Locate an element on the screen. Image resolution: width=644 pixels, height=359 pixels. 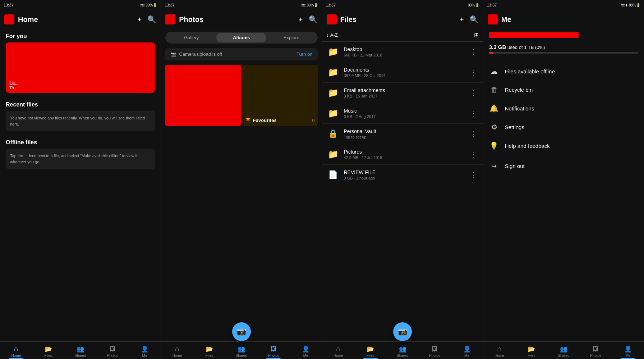
folder-icon-email is located at coordinates (333, 93).